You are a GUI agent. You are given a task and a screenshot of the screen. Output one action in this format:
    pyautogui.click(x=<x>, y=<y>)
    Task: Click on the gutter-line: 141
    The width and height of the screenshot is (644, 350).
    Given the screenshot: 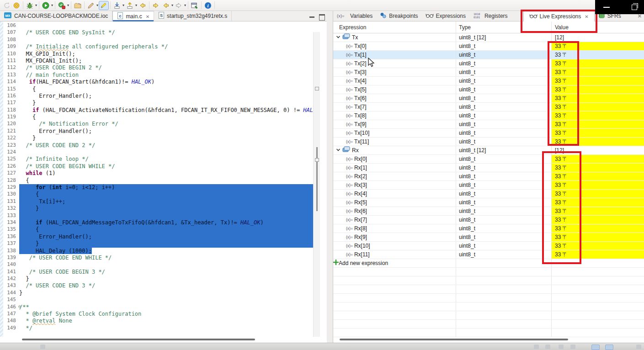 What is the action you would take?
    pyautogui.click(x=10, y=272)
    